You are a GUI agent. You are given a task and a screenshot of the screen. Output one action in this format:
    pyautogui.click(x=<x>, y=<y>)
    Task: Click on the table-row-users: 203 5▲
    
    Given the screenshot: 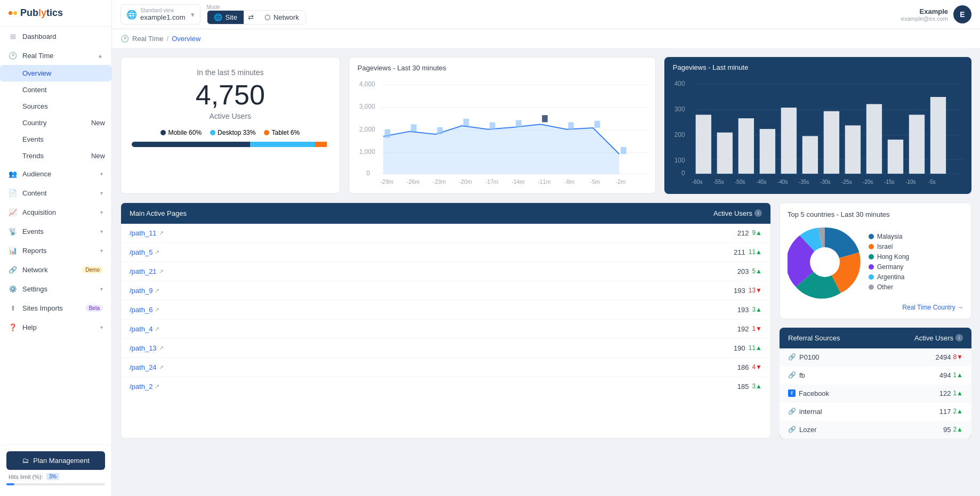 What is the action you would take?
    pyautogui.click(x=750, y=272)
    